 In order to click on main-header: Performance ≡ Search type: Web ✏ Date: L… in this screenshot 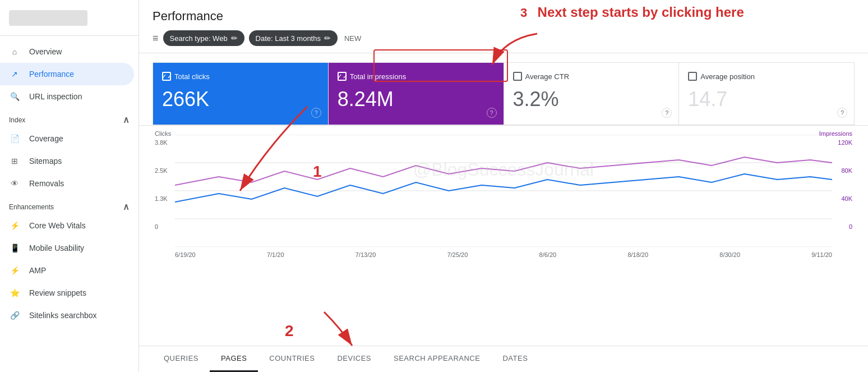, I will do `click(504, 27)`.